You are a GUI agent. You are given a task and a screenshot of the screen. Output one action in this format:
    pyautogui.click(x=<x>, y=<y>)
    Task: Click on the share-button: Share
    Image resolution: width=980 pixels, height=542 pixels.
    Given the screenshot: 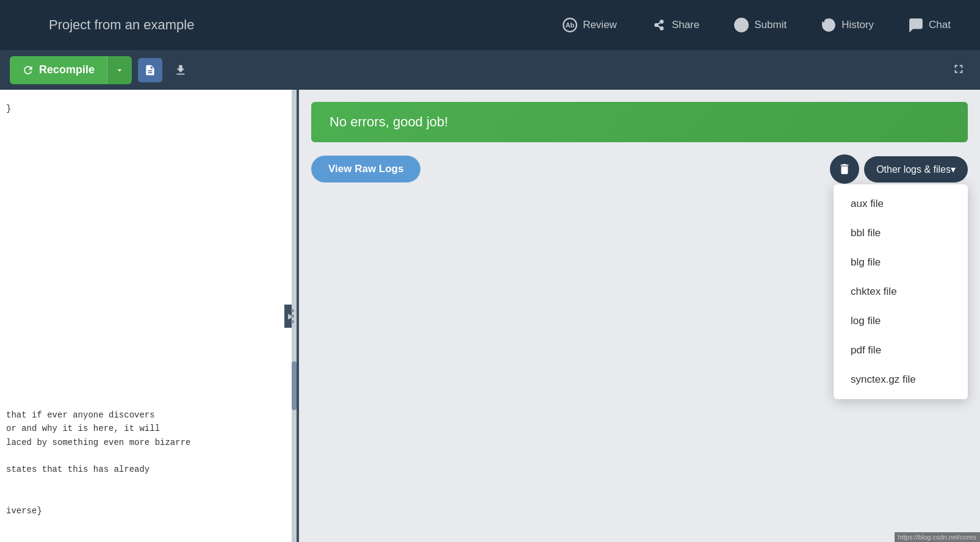 What is the action you would take?
    pyautogui.click(x=675, y=25)
    